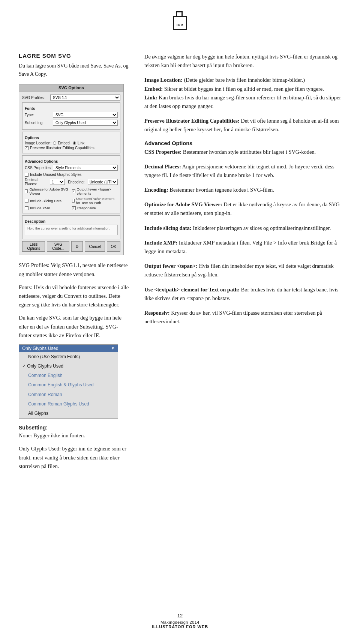  Describe the element at coordinates (76, 182) in the screenshot. I see `encoding-label: Encoding:` at that location.